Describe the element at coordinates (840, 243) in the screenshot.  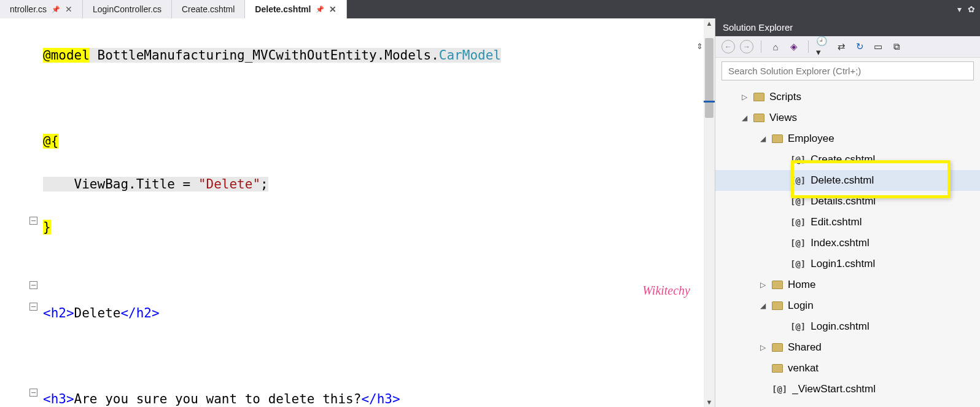
I see `tree-item-label: Index.cshtml` at that location.